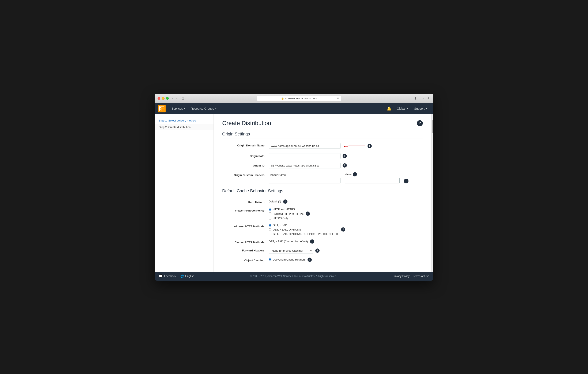 The height and width of the screenshot is (374, 588). I want to click on cached-http-methods-row: Cached HTTP Methods GET, HEAD (Cached by…, so click(323, 242).